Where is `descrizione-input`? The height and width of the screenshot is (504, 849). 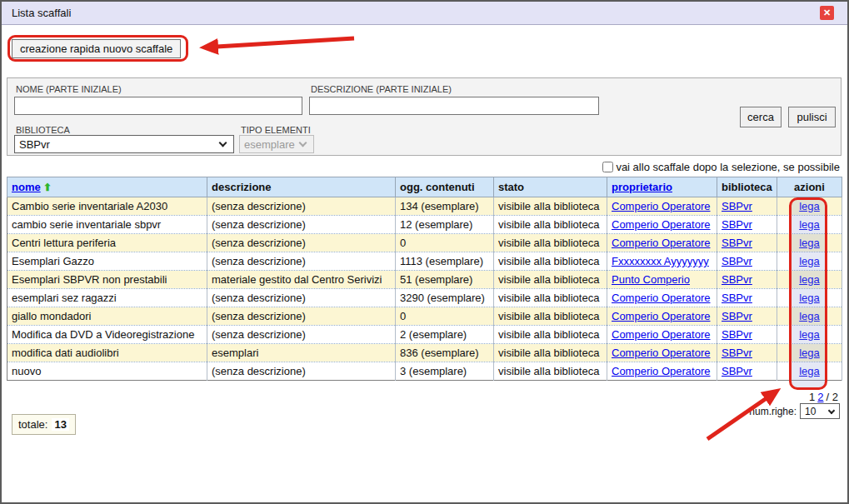
descrizione-input is located at coordinates (454, 106).